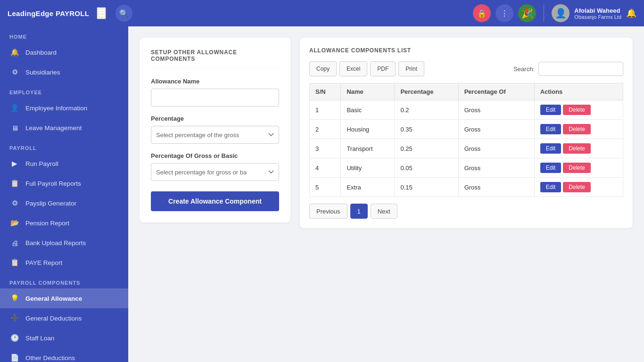 Image resolution: width=644 pixels, height=362 pixels. I want to click on create-allowance-button: Create Allowance Component, so click(215, 201).